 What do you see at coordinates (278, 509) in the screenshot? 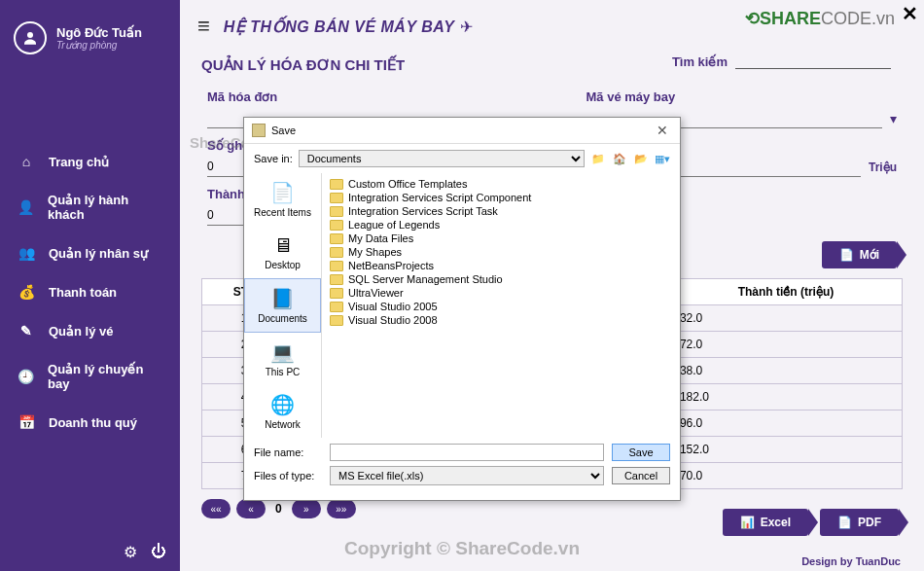
I see `pager-page: 0` at bounding box center [278, 509].